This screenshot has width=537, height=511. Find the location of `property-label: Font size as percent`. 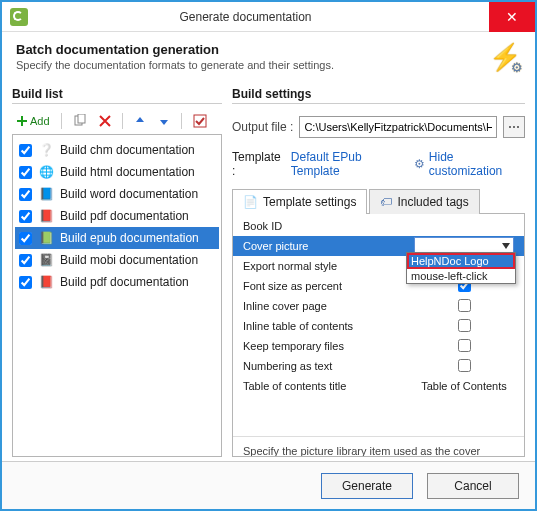

property-label: Font size as percent is located at coordinates (328, 286).